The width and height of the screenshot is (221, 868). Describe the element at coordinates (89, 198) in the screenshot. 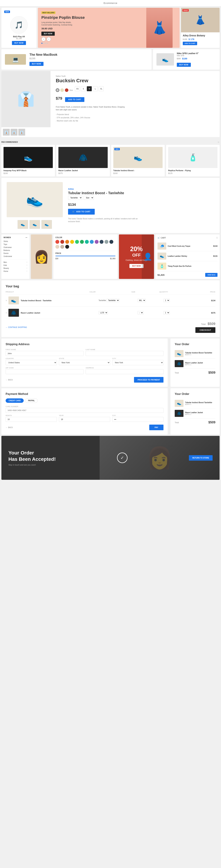

I see `size-select: Size` at that location.